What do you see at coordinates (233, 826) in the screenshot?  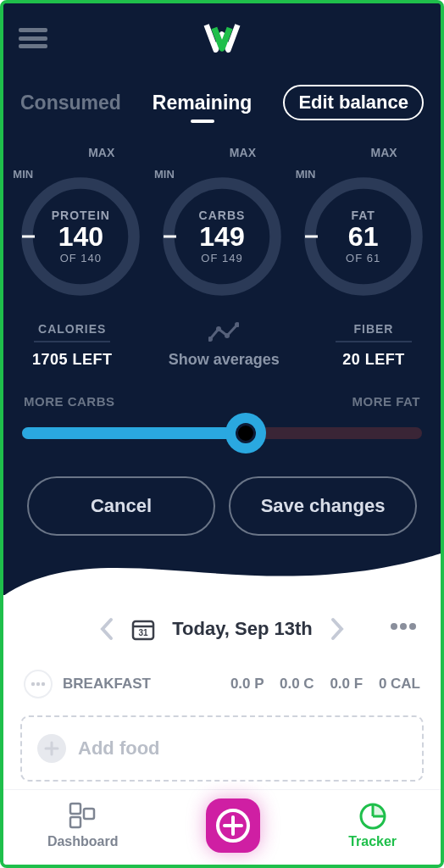 I see `plus-circle-icon` at bounding box center [233, 826].